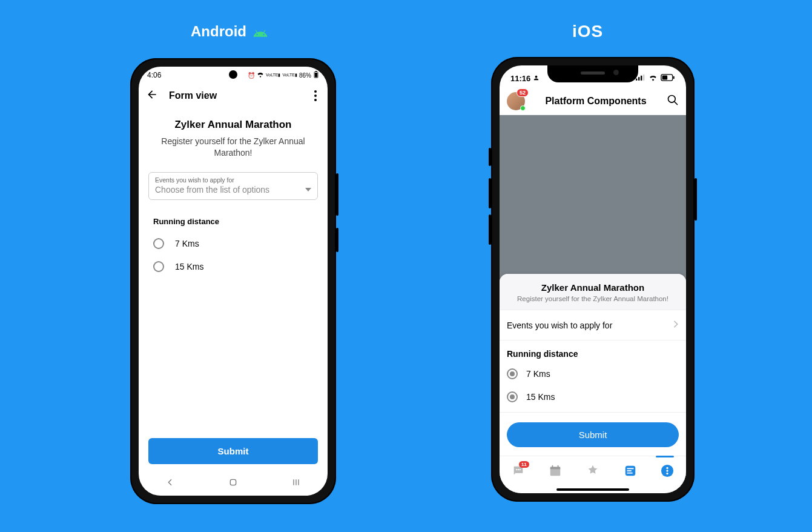  Describe the element at coordinates (193, 96) in the screenshot. I see `appbar-title: Form view` at that location.